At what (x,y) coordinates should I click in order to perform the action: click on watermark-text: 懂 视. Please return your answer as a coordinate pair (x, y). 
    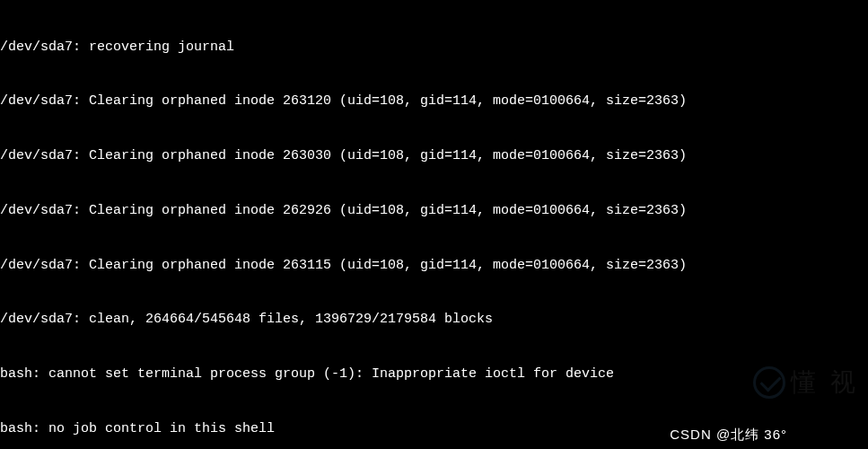
    Looking at the image, I should click on (825, 383).